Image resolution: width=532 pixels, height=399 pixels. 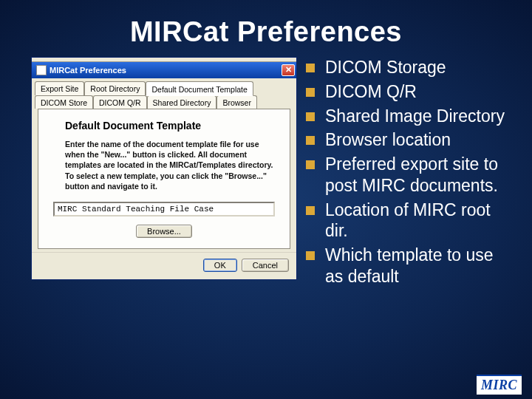 What do you see at coordinates (409, 92) in the screenshot?
I see `list-item: DICOM Q/R` at bounding box center [409, 92].